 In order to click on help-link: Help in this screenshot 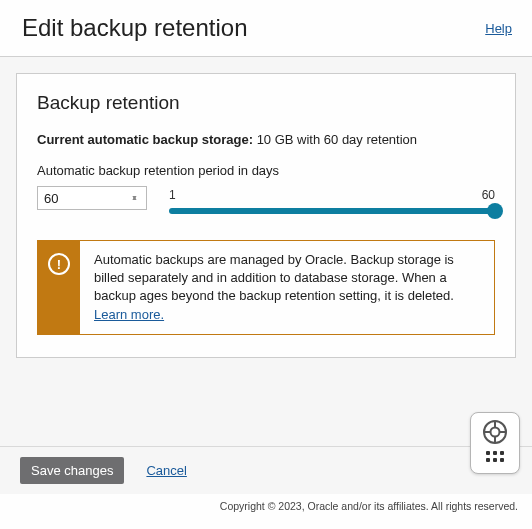, I will do `click(498, 28)`.